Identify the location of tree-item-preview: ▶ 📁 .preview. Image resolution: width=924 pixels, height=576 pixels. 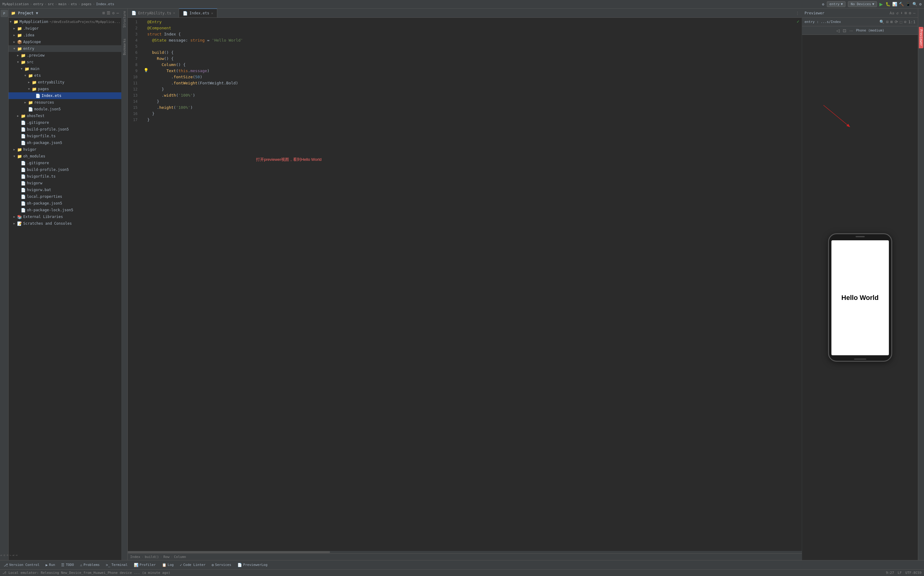
(65, 55).